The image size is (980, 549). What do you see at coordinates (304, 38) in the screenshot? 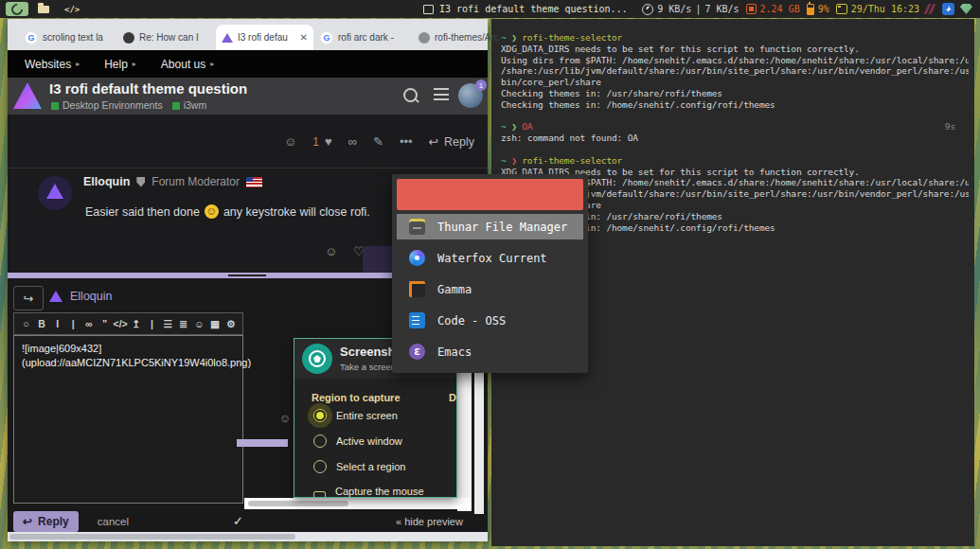
I see `tab-close-icon: ✕` at bounding box center [304, 38].